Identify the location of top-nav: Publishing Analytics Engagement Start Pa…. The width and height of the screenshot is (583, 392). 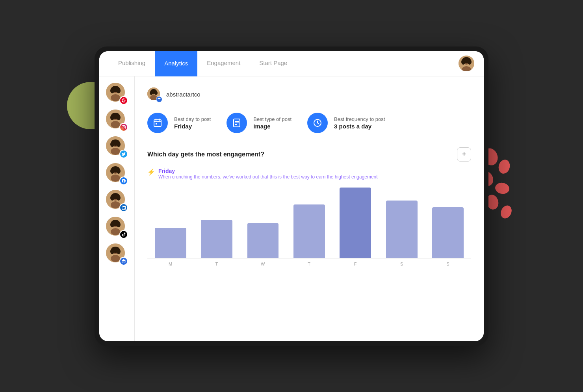
(292, 64).